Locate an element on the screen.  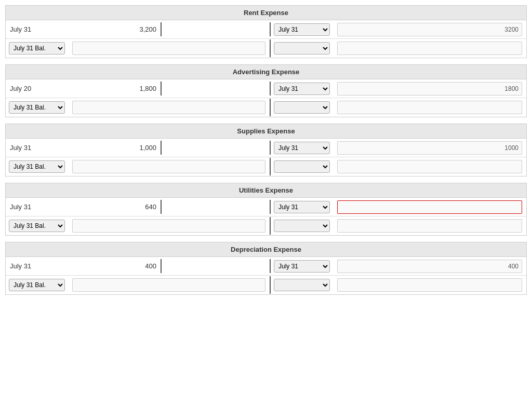
table-row: July 201,800July 31 is located at coordinates (266, 89).